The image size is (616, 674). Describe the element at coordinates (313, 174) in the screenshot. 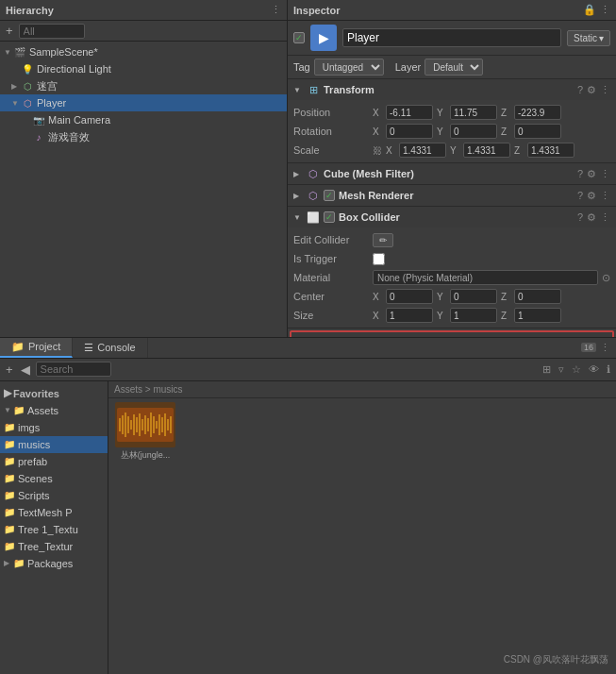

I see `mesh-filter-icon: ⬡` at that location.